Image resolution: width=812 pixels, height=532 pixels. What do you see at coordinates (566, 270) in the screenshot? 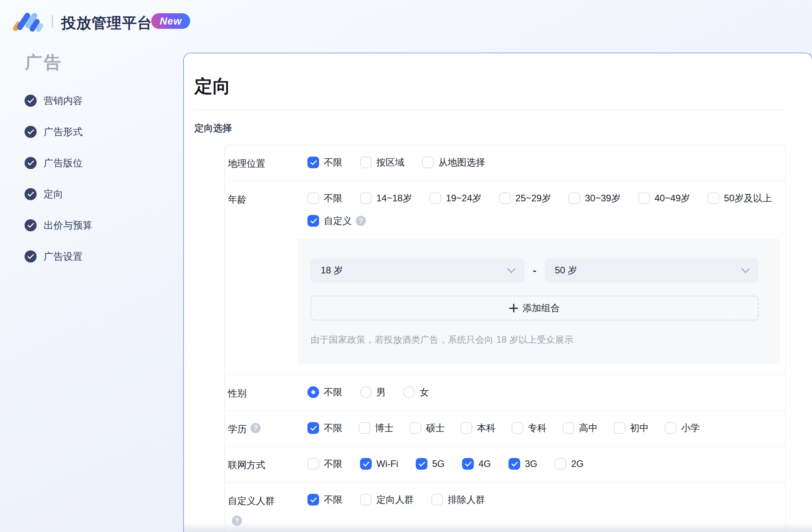
I see `age-to-value: 50 岁` at bounding box center [566, 270].